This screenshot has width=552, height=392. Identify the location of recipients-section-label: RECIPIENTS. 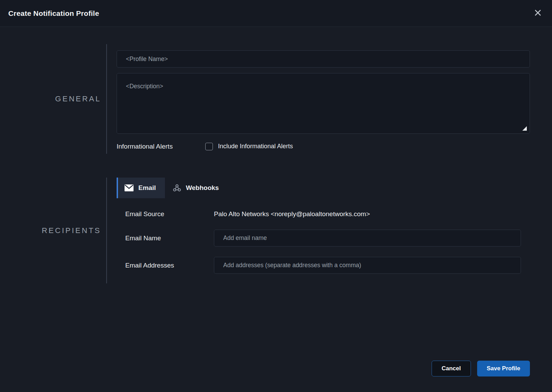
(71, 231).